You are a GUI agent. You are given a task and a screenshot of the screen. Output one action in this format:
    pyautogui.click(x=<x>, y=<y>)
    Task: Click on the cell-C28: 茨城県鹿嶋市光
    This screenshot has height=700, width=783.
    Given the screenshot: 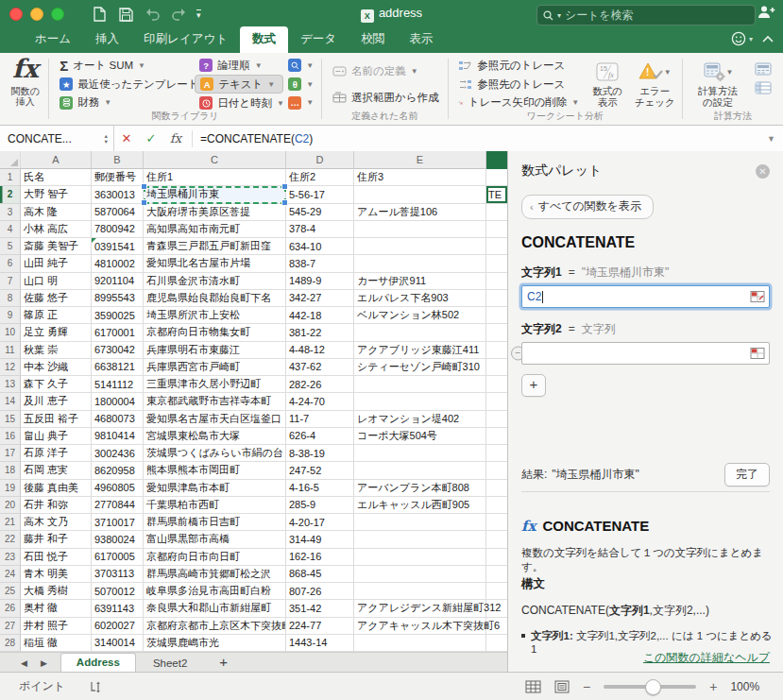 What is the action you would take?
    pyautogui.click(x=215, y=643)
    